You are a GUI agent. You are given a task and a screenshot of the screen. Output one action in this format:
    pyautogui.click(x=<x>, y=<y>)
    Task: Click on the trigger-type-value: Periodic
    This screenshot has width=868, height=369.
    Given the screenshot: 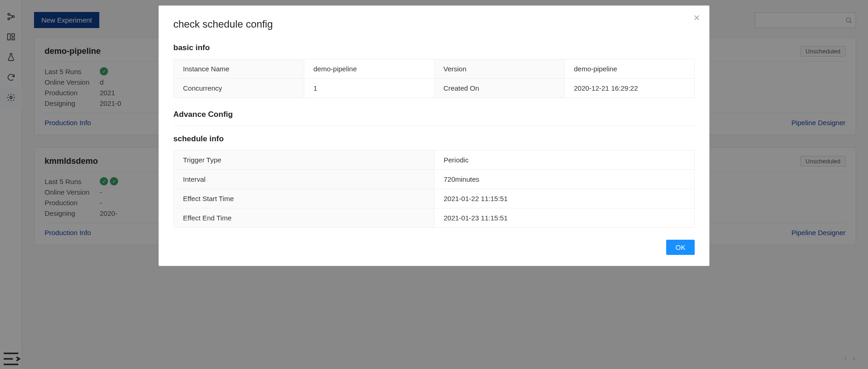 What is the action you would take?
    pyautogui.click(x=565, y=160)
    